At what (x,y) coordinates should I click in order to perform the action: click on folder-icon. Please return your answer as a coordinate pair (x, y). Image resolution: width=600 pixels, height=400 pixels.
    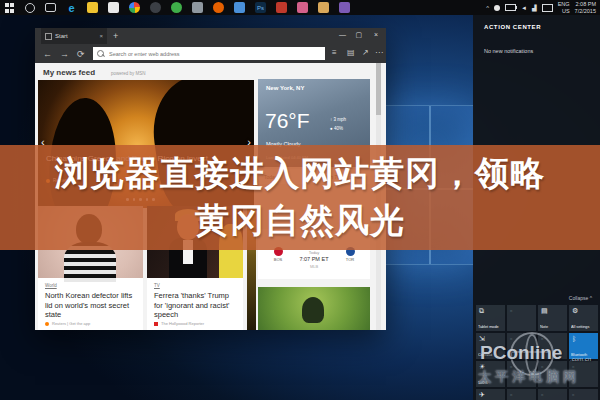
    Looking at the image, I should click on (324, 8).